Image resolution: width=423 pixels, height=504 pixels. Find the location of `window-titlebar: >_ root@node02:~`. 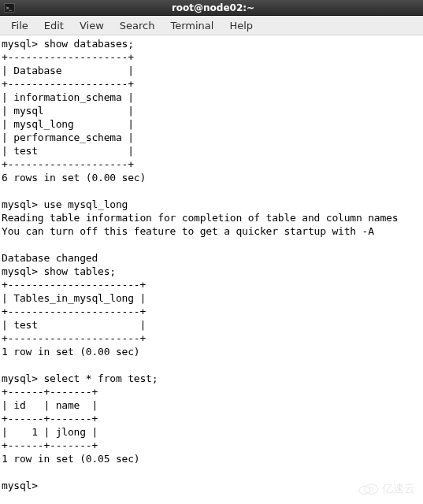

window-titlebar: >_ root@node02:~ is located at coordinates (211, 8).